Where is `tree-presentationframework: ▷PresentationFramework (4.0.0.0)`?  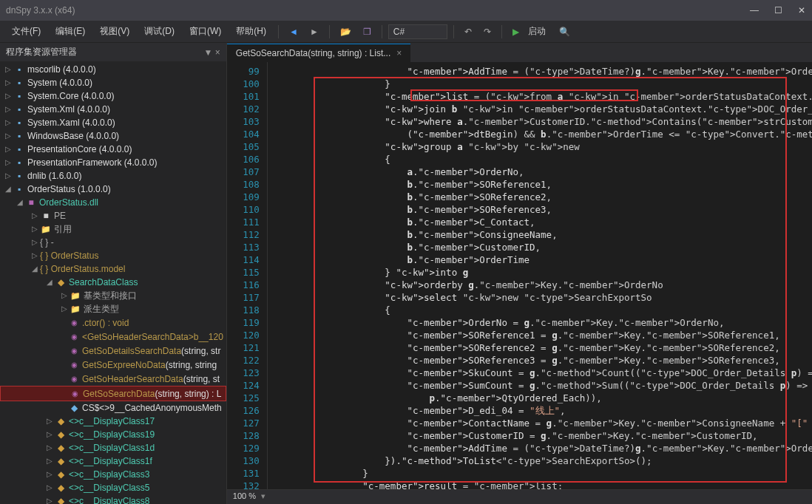
tree-presentationframework: ▷PresentationFramework (4.0.0.0) is located at coordinates (113, 163).